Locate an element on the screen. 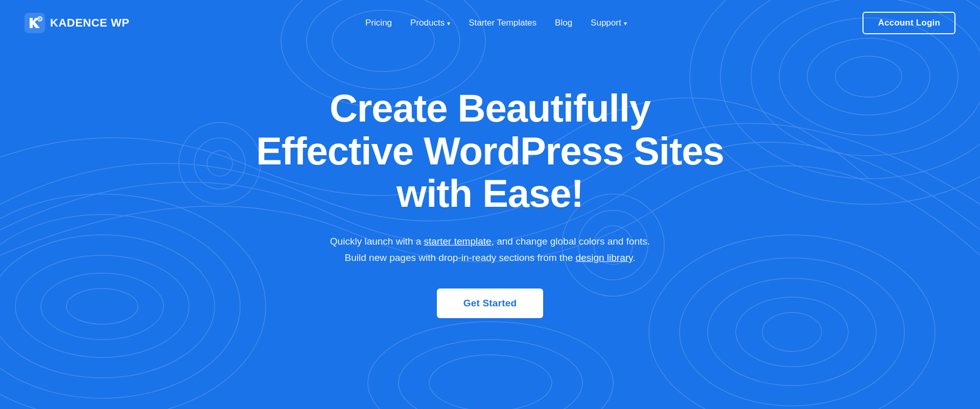 The image size is (980, 409). products-chevron-down-icon: ▾ is located at coordinates (449, 23).